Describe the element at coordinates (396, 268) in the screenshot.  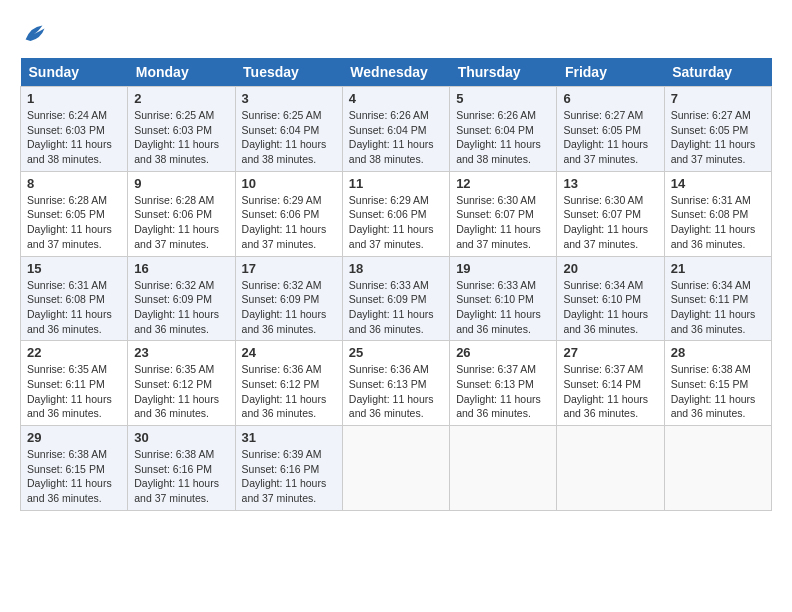
I see `day-number: 18` at that location.